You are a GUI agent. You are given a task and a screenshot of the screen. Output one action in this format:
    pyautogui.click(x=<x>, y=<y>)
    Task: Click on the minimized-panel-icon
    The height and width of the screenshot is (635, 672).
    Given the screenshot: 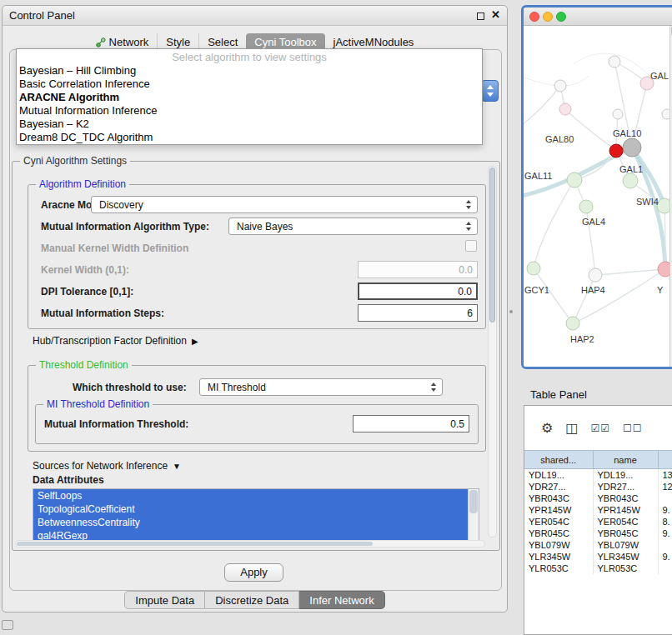 What is the action you would take?
    pyautogui.click(x=8, y=625)
    